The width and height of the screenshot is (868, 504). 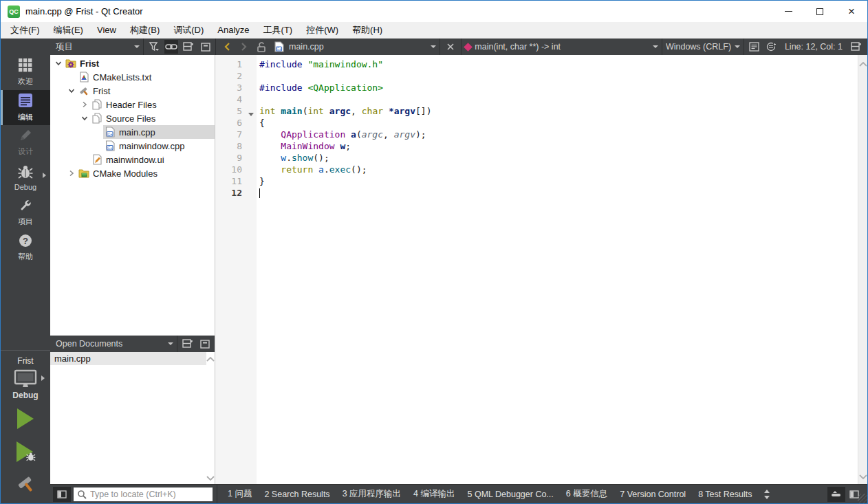 What do you see at coordinates (851, 11) in the screenshot?
I see `close-button: ×` at bounding box center [851, 11].